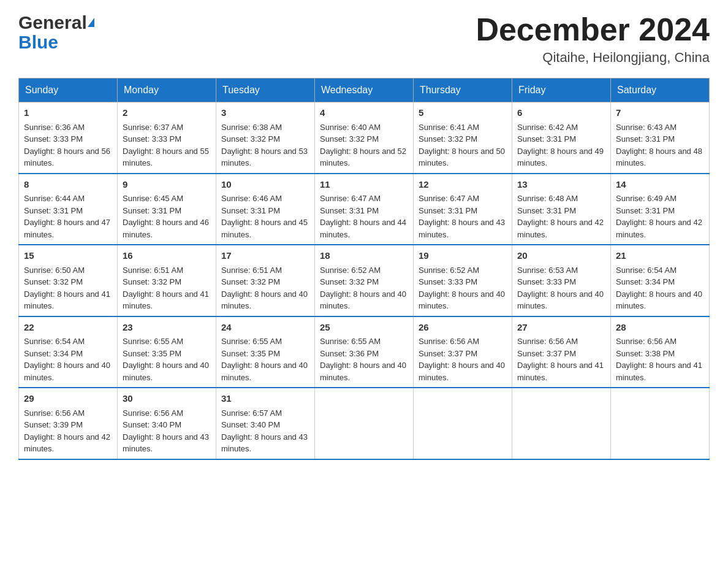 Image resolution: width=728 pixels, height=563 pixels. I want to click on calendar-cell: 30Sunrise: 6:56 AMSunset: 3:40 PMDayligh…, so click(167, 423).